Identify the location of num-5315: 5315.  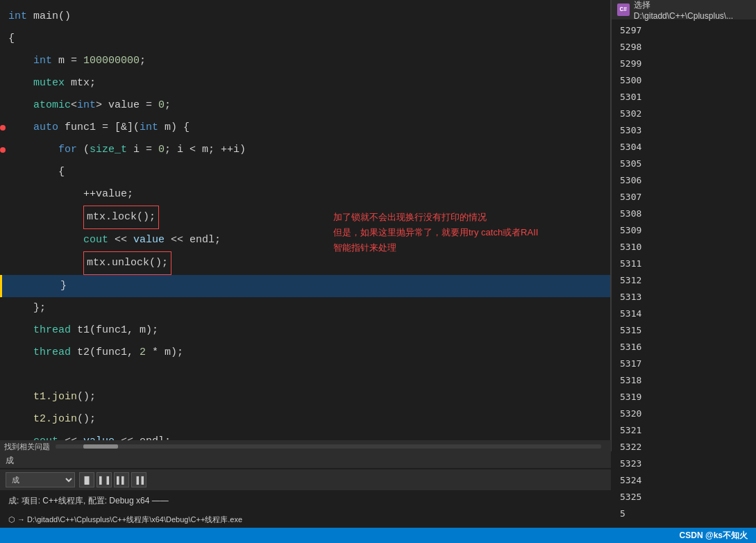
(684, 331).